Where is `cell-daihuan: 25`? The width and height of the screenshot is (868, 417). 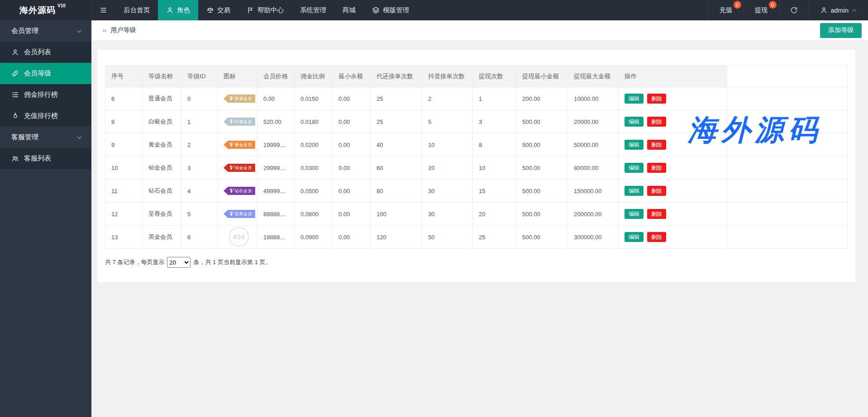 cell-daihuan: 25 is located at coordinates (396, 122).